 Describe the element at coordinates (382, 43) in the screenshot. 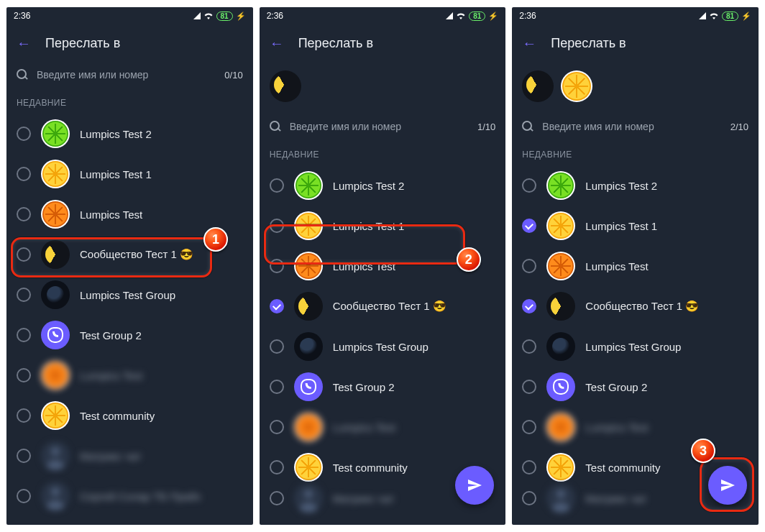

I see `app-bar: ← Переслать в` at that location.